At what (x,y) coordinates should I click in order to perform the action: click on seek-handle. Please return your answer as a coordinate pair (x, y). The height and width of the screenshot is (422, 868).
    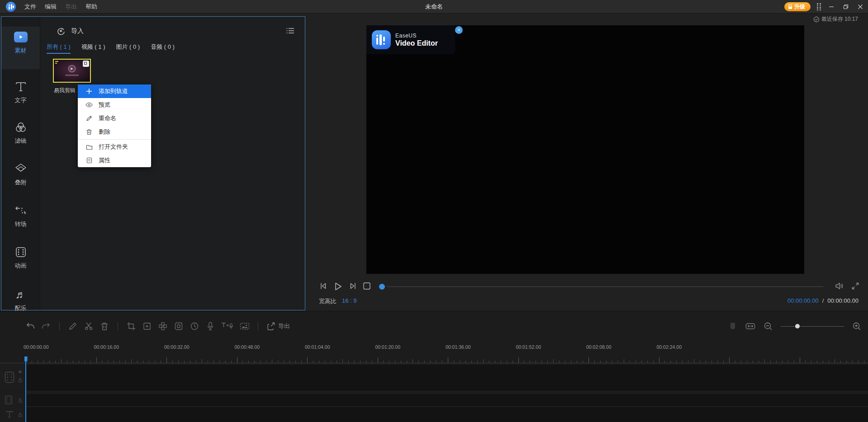
    Looking at the image, I should click on (382, 286).